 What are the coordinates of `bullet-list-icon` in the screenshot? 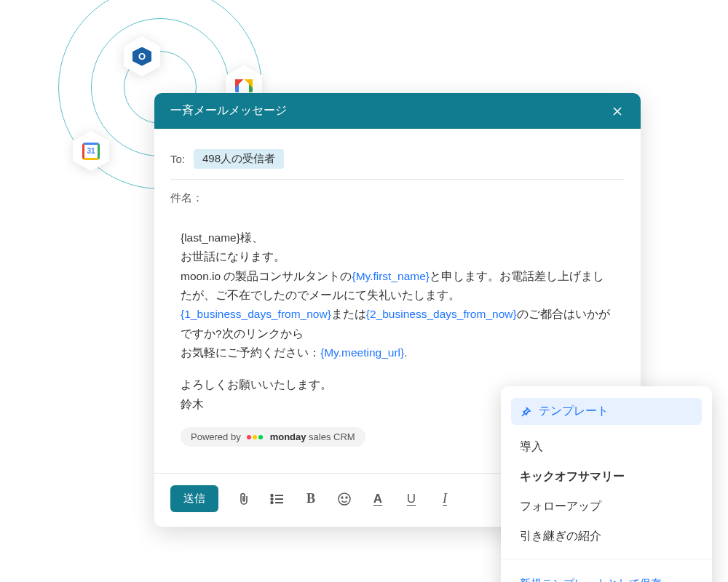 It's located at (277, 499).